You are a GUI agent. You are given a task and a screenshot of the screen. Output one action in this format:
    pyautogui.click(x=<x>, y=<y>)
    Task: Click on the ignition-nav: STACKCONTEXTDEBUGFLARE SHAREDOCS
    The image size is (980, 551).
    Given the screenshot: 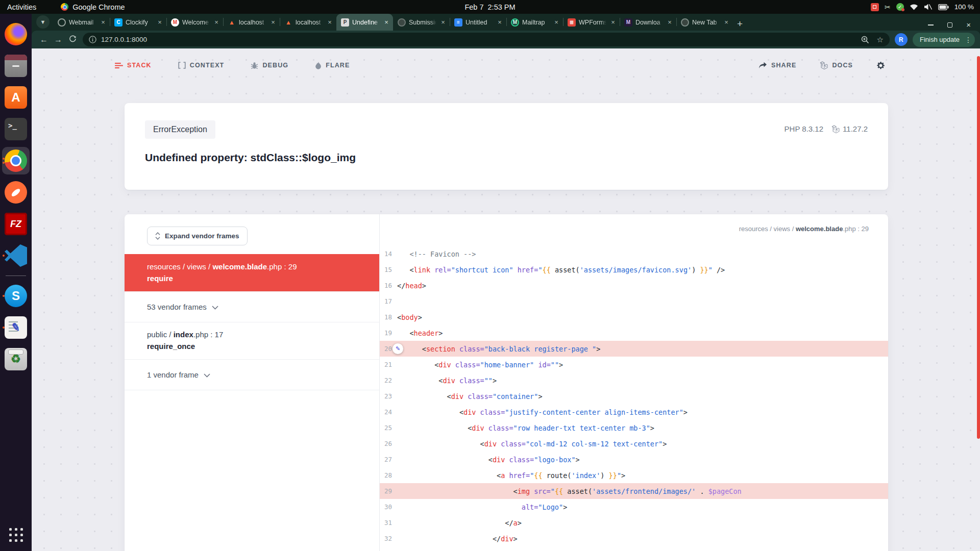 What is the action you would take?
    pyautogui.click(x=506, y=65)
    